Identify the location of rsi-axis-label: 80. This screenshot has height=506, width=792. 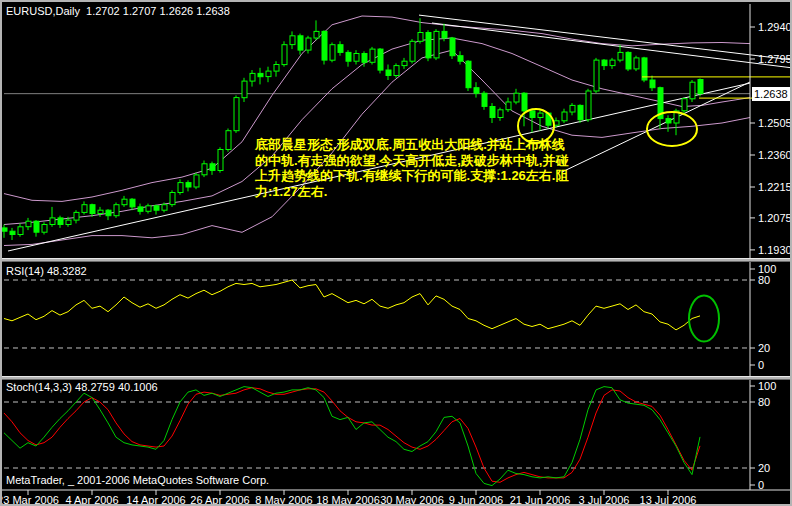
(764, 280).